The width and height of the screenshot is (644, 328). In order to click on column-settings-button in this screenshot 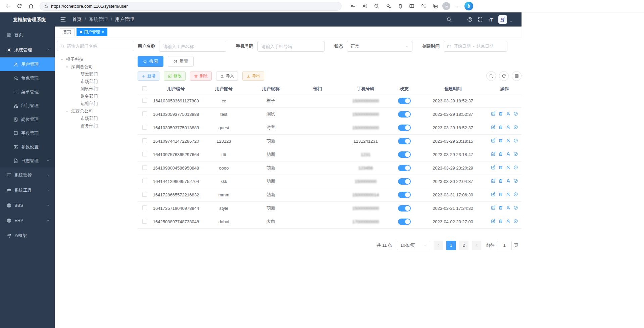, I will do `click(517, 76)`.